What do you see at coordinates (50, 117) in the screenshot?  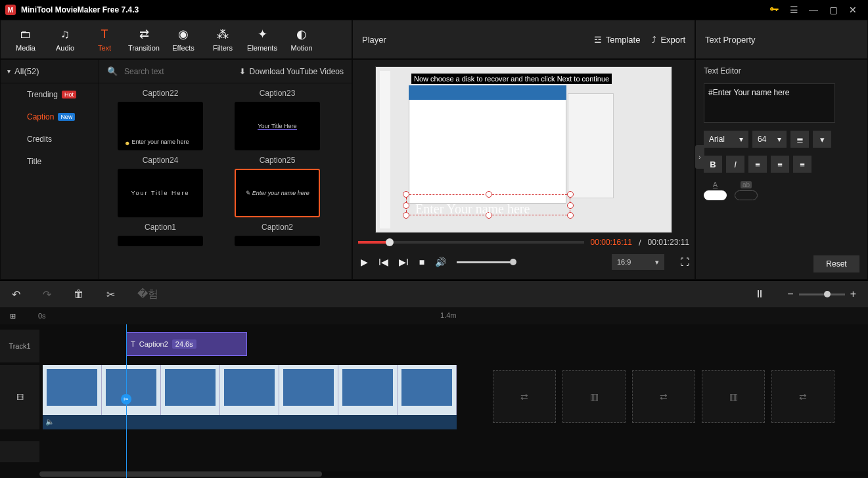 I see `category-caption: CaptionNew` at bounding box center [50, 117].